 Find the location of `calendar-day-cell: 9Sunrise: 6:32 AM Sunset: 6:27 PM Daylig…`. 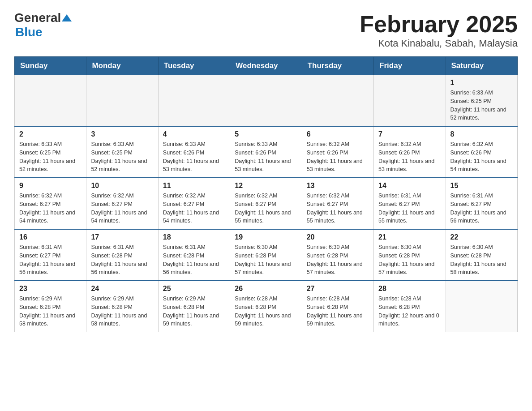

calendar-day-cell: 9Sunrise: 6:32 AM Sunset: 6:27 PM Daylig… is located at coordinates (51, 203).